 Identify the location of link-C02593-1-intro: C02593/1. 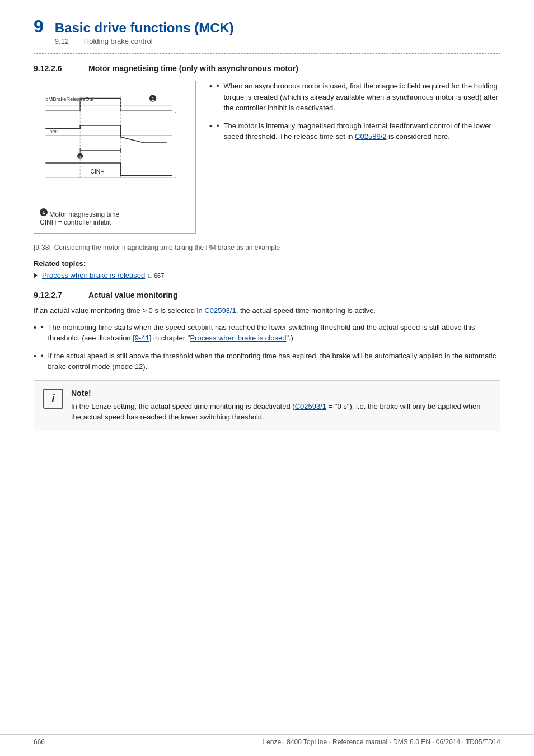
(220, 310).